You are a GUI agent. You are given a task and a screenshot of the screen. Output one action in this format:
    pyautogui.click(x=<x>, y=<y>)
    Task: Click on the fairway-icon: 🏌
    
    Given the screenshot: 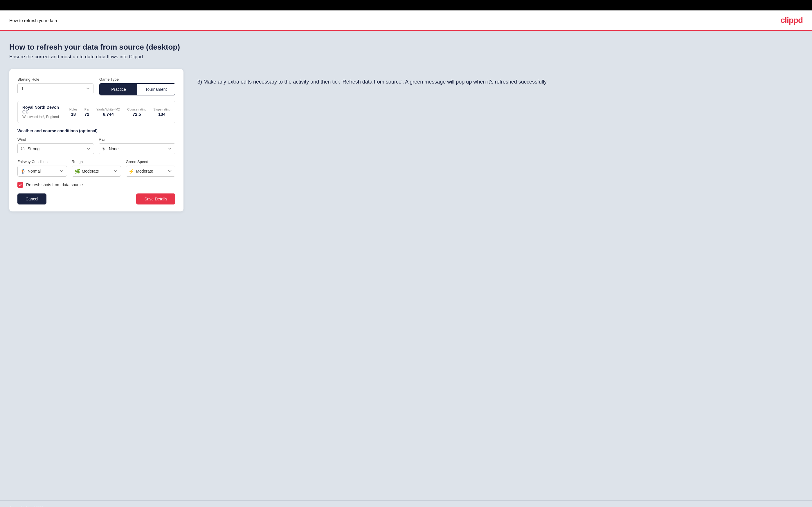 What is the action you would take?
    pyautogui.click(x=23, y=171)
    